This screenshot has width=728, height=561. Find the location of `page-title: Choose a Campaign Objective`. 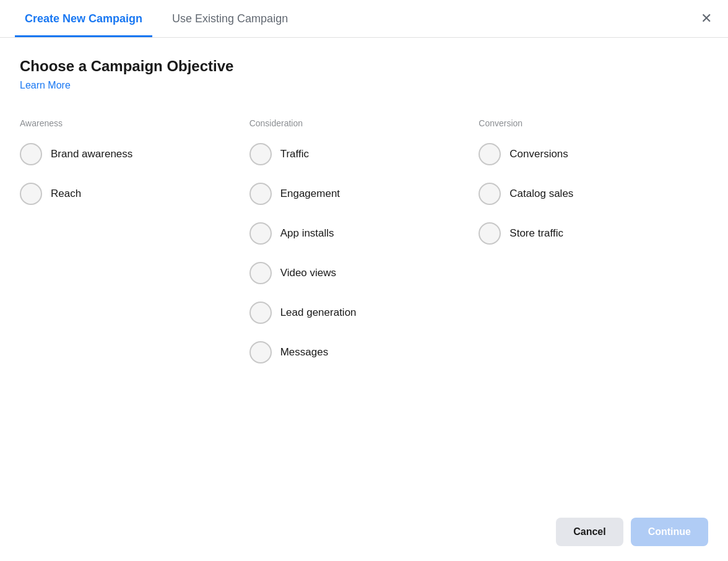

page-title: Choose a Campaign Objective is located at coordinates (364, 66).